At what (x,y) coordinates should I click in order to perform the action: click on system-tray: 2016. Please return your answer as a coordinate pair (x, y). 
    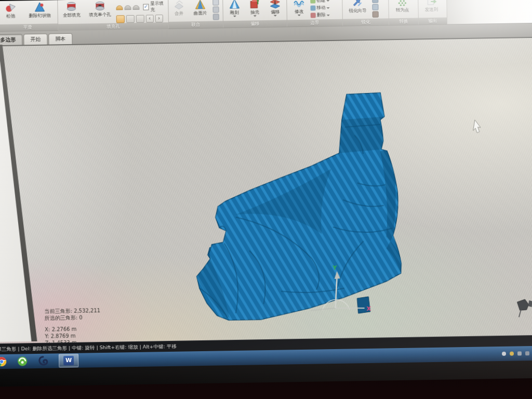
    Looking at the image, I should click on (517, 353).